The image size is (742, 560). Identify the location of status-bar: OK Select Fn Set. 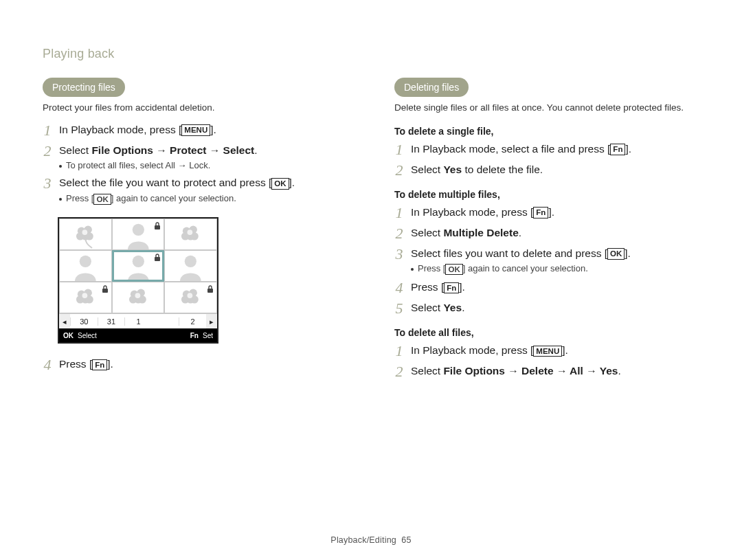
(138, 335).